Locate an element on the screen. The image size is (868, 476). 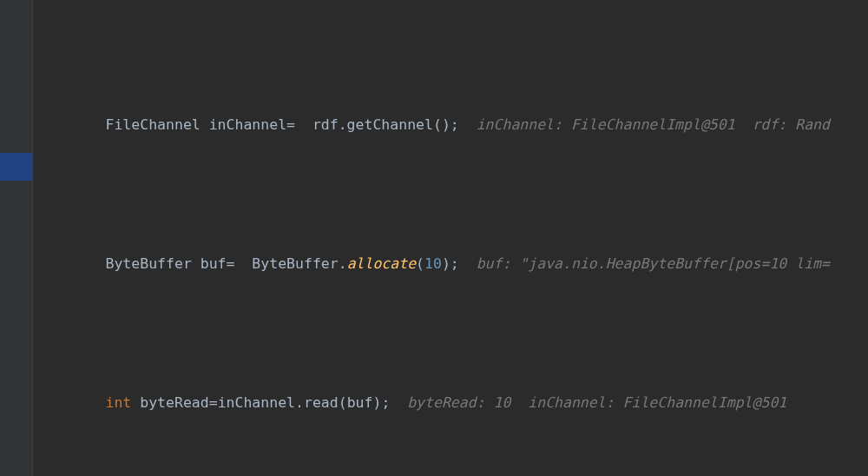
code-line: int byteRead=inChannel.read(buf); byteRe… is located at coordinates (450, 403).